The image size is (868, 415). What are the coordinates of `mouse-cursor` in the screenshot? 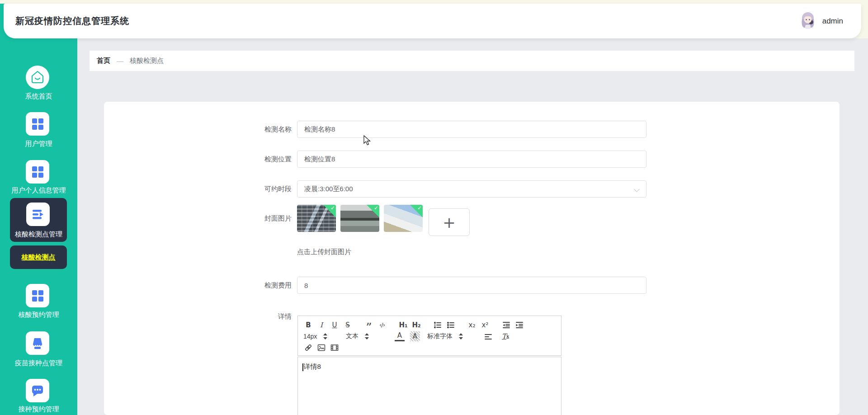 It's located at (368, 141).